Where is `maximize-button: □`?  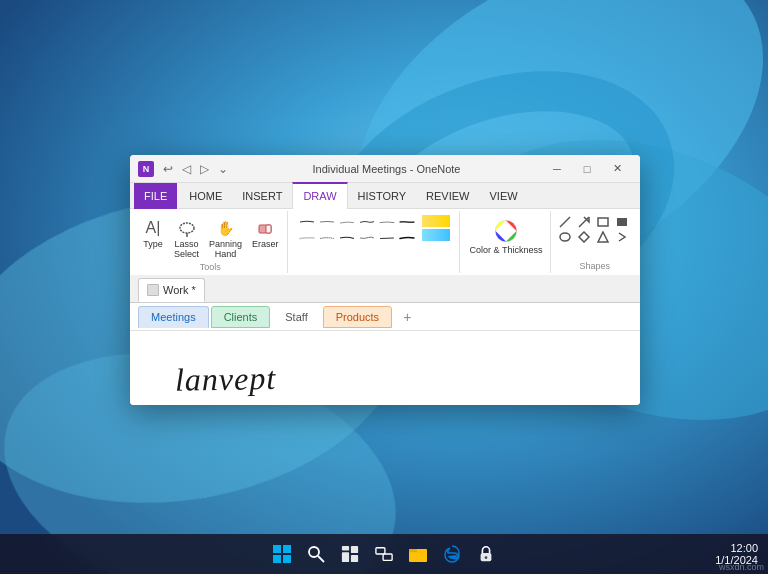 maximize-button: □ is located at coordinates (587, 169).